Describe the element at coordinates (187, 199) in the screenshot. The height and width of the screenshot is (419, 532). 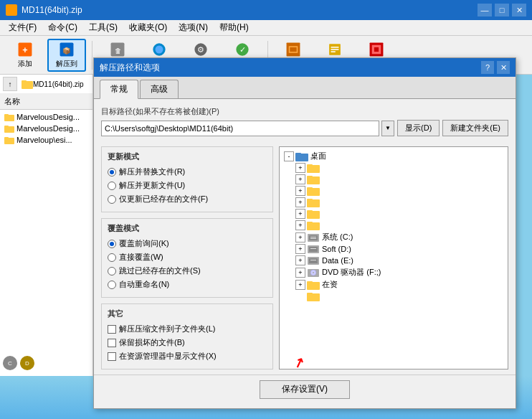
I see `radio-existing: 仅更新已经存在的文件(F)` at that location.